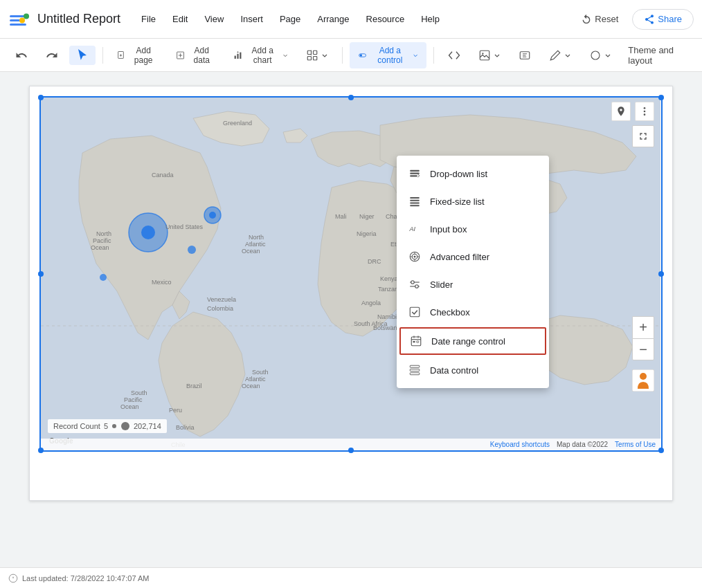 This screenshot has height=588, width=702. What do you see at coordinates (251, 251) in the screenshot?
I see `label-north-atlantic3: Ocean` at bounding box center [251, 251].